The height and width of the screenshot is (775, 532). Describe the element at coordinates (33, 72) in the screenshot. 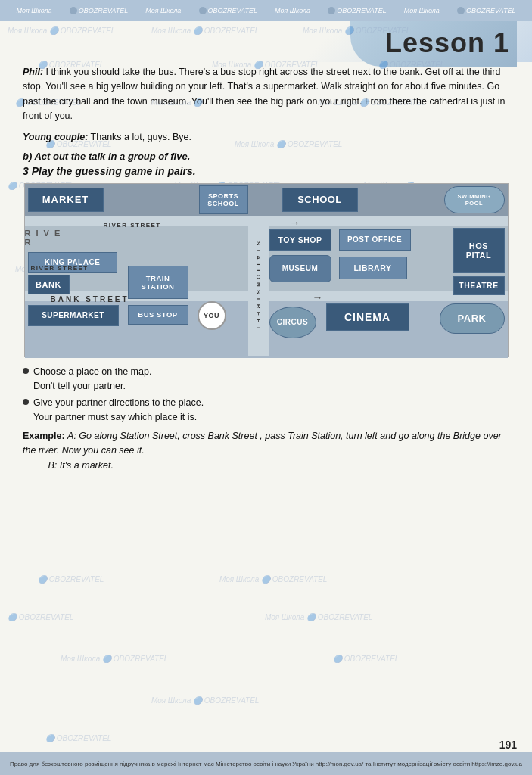

I see `phil-speaker: Phil:` at that location.